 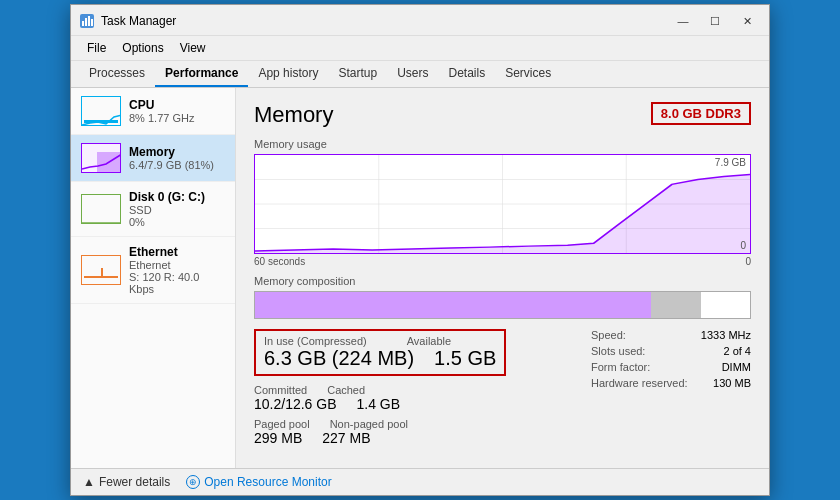 I want to click on eth-spike, so click(x=102, y=272).